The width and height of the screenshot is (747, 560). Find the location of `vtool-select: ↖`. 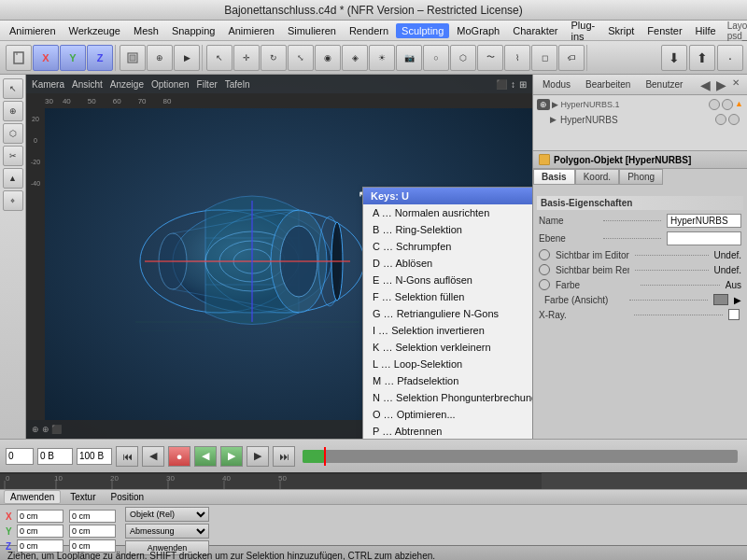

vtool-select: ↖ is located at coordinates (13, 89).